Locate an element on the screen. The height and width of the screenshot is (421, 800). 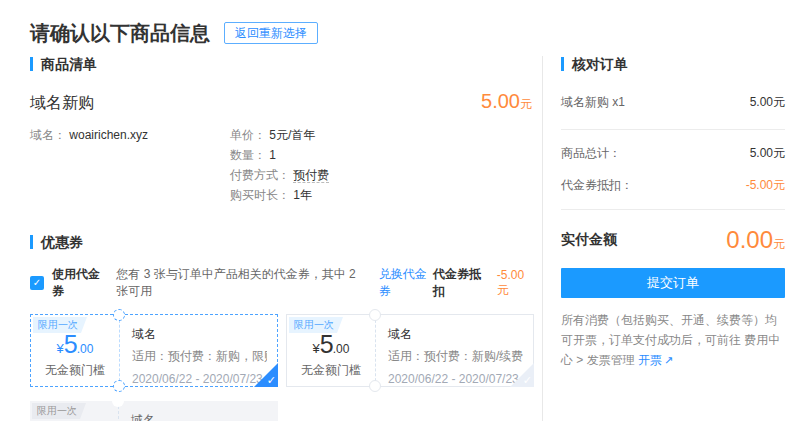
quantity-label: 数量： is located at coordinates (248, 155).